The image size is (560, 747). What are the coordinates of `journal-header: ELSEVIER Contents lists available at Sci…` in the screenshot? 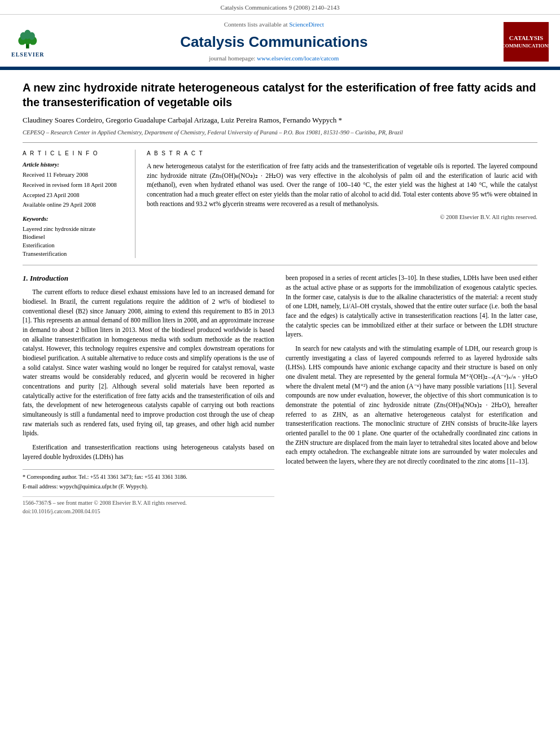 It's located at (280, 41).